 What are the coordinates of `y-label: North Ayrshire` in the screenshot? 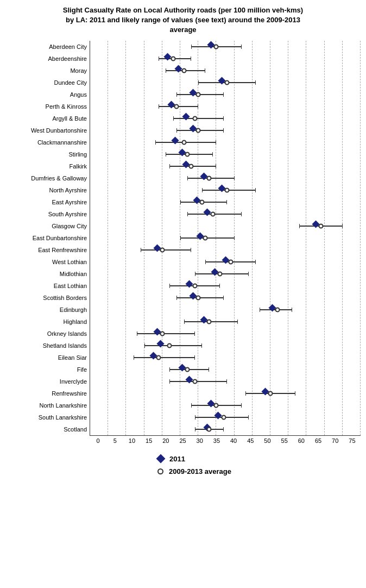 It's located at (46, 190).